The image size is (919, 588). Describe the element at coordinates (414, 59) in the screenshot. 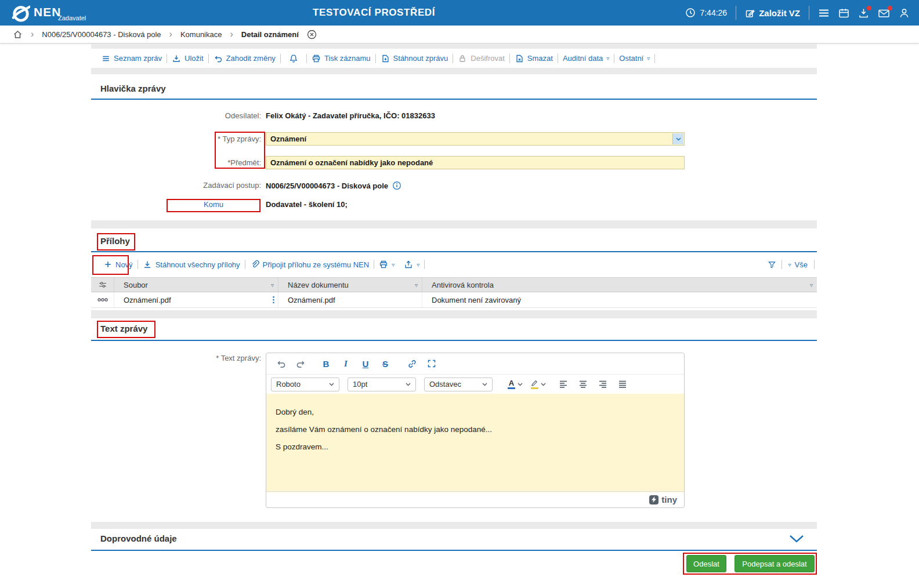

I see `download-message-button: Stáhnout zprávu` at that location.